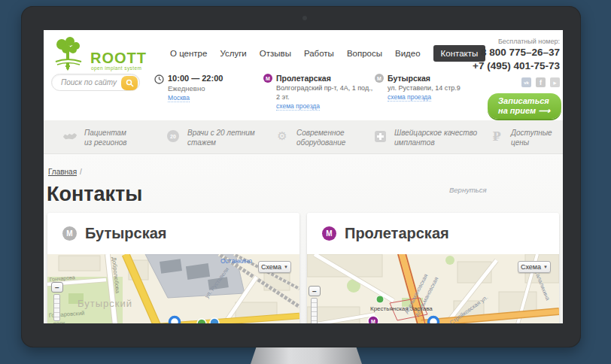  Describe the element at coordinates (373, 321) in the screenshot. I see `metro-marker-letter: М` at that location.